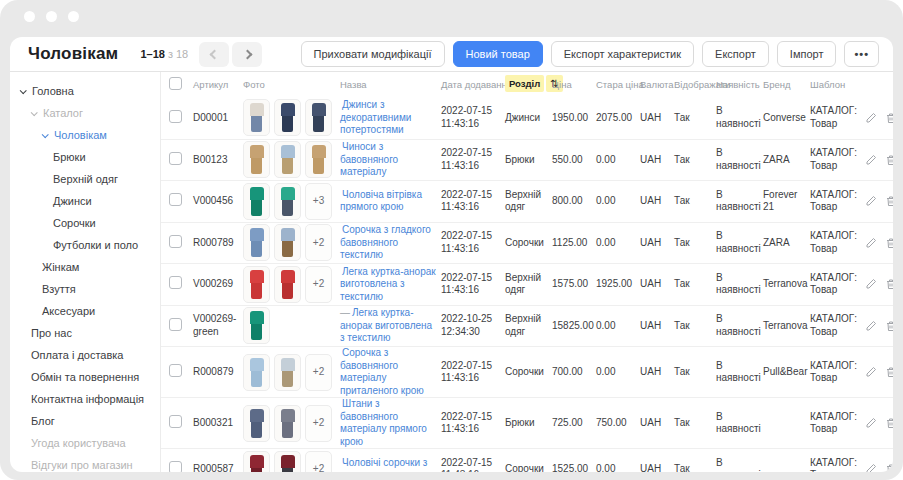 The height and width of the screenshot is (480, 903). I want to click on sidebar-item: Аксесуари, so click(85, 311).